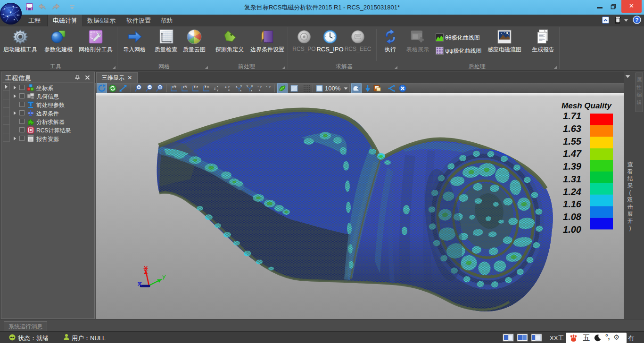  What do you see at coordinates (572, 154) in the screenshot?
I see `svg-text: 1.47` at bounding box center [572, 154].